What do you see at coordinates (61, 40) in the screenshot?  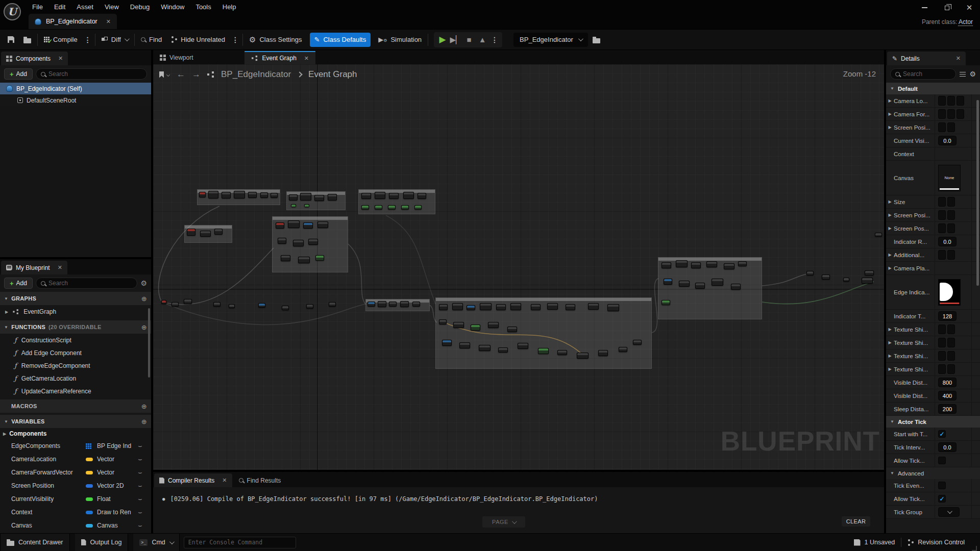 I see `compile-button: ✓ Compile` at bounding box center [61, 40].